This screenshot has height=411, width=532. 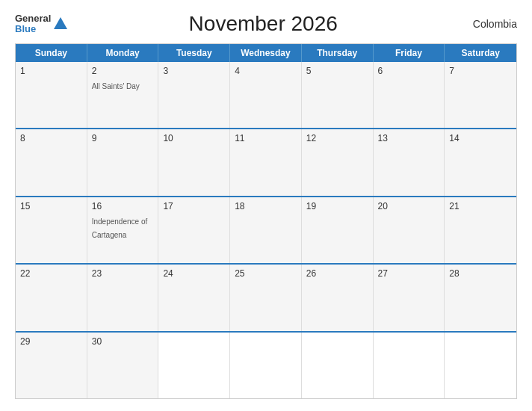 I want to click on day-number-5: 5, so click(x=338, y=71).